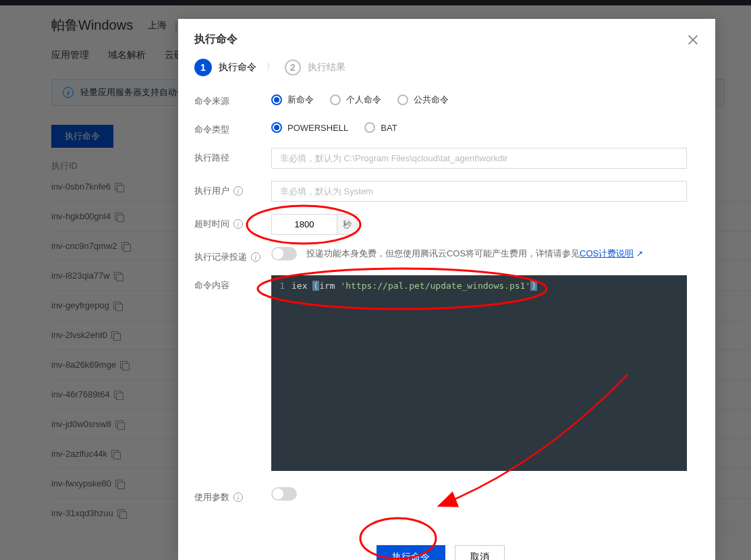 The height and width of the screenshot is (560, 751). What do you see at coordinates (281, 286) in the screenshot?
I see `editor-line-number: 1` at bounding box center [281, 286].